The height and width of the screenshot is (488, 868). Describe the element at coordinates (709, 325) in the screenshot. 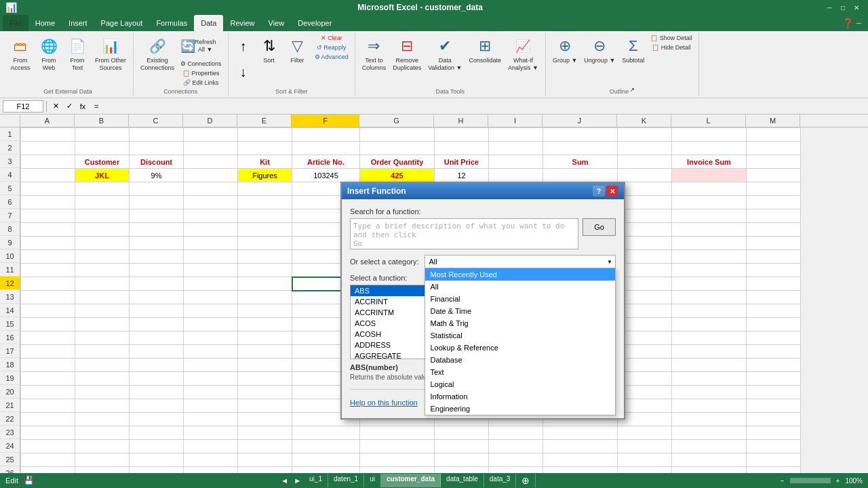

I see `cell-L15` at that location.